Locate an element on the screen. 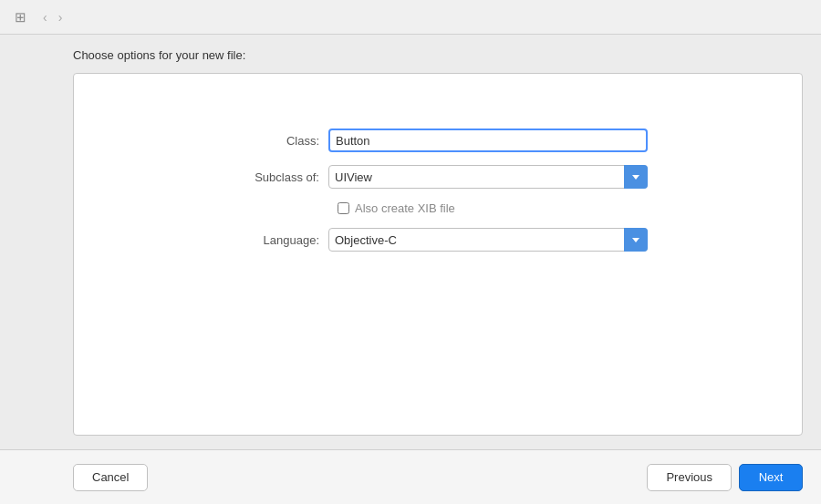  nav-forward-button: › is located at coordinates (60, 17).